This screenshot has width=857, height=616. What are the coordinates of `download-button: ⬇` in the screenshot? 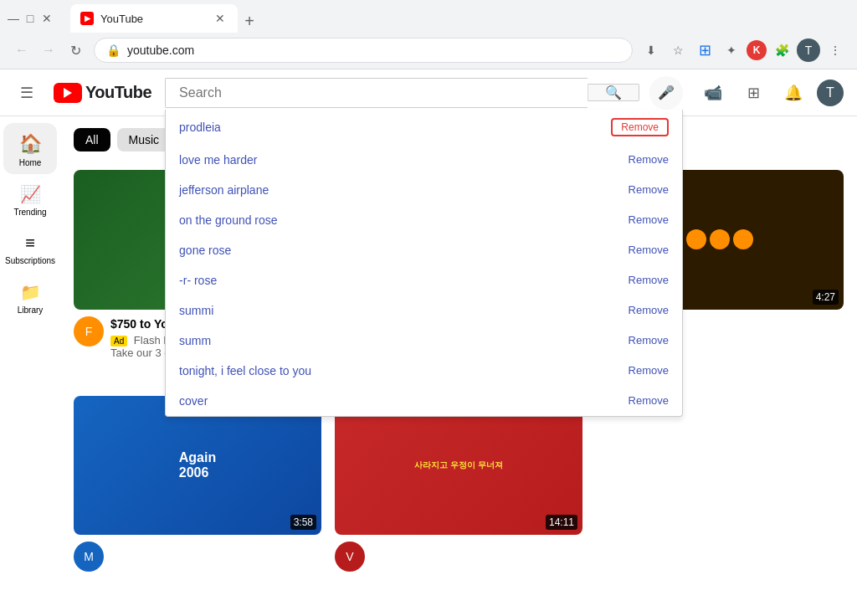 It's located at (651, 50).